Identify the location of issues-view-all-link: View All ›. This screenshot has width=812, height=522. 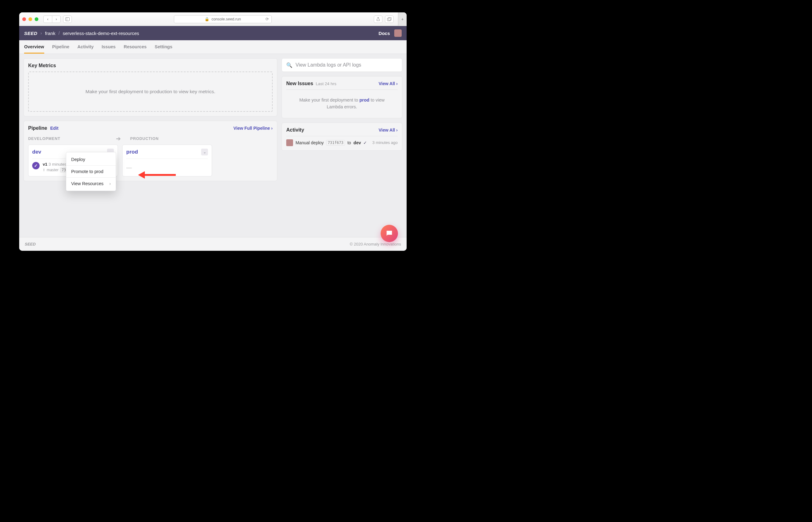
(388, 83).